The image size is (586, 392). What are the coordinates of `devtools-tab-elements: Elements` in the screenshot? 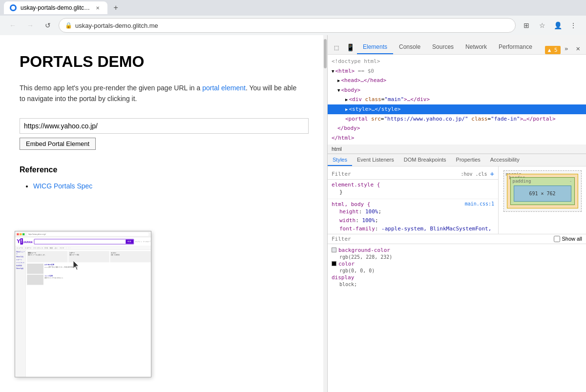 It's located at (375, 47).